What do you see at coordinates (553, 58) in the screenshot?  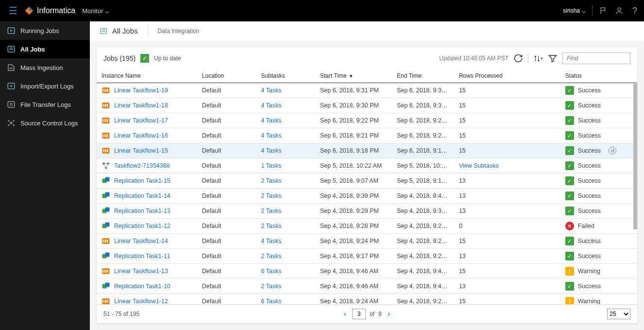 I see `filter-icon` at bounding box center [553, 58].